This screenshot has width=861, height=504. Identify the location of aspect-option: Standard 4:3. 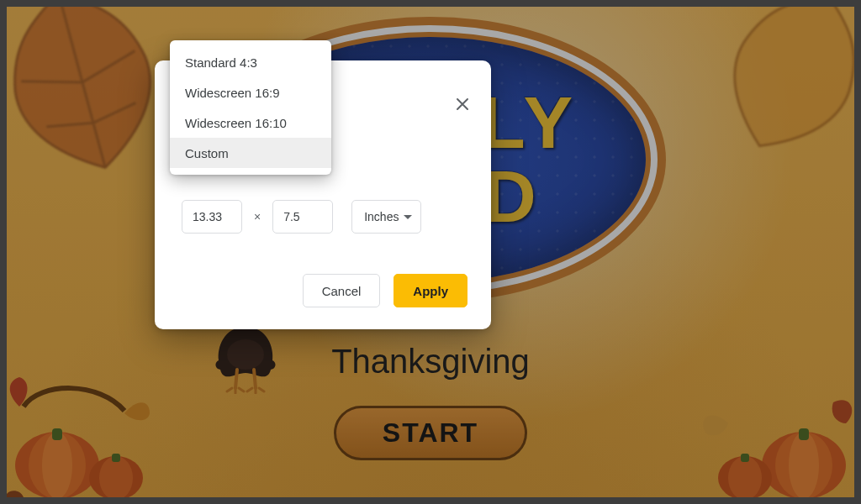
(251, 62).